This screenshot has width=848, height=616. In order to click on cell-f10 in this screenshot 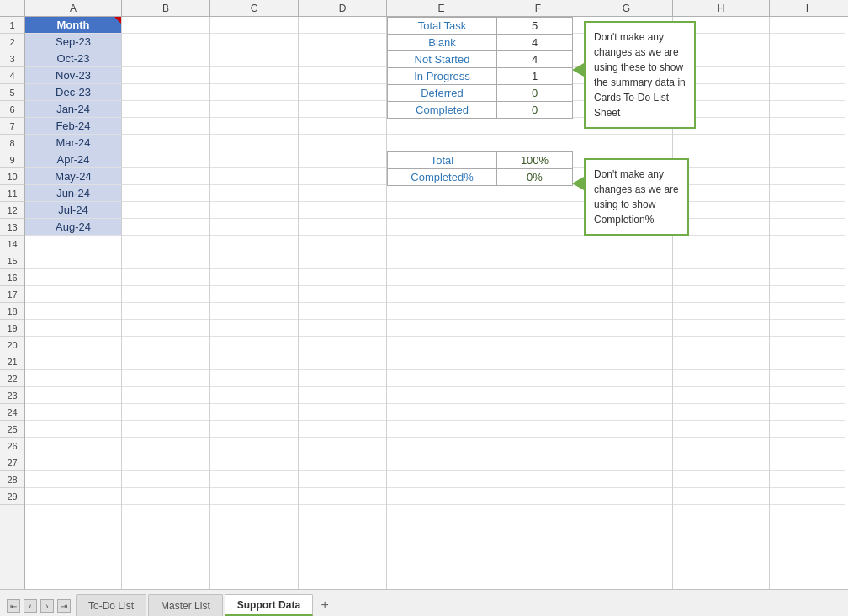, I will do `click(538, 177)`.